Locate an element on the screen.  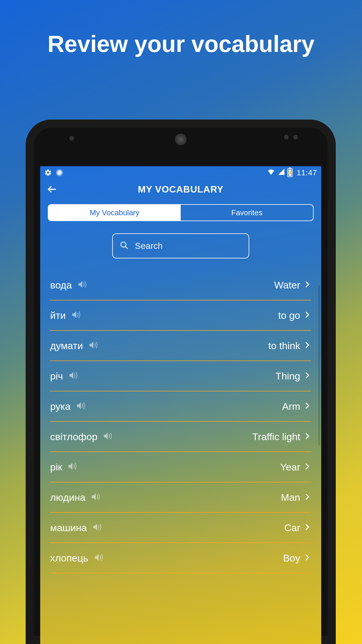
phone-dots is located at coordinates (291, 137).